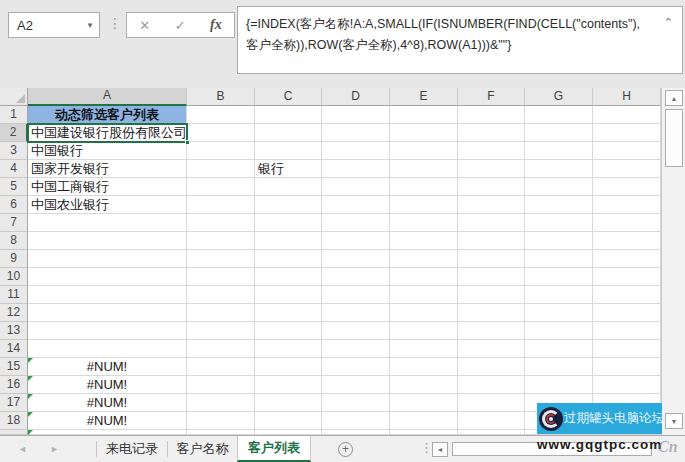 Image resolution: width=685 pixels, height=462 pixels. What do you see at coordinates (221, 421) in the screenshot?
I see `cell-B18` at bounding box center [221, 421].